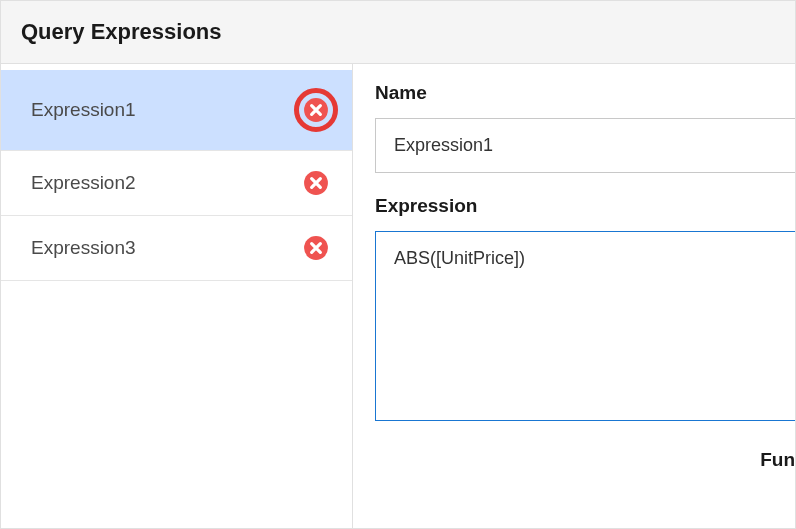 This screenshot has width=796, height=529. Describe the element at coordinates (585, 93) in the screenshot. I see `name-label: Name` at that location.